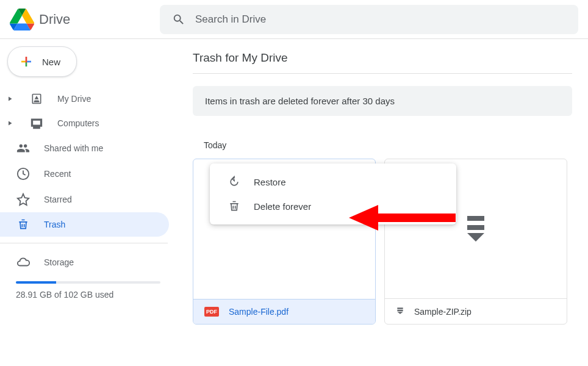 Image resolution: width=588 pixels, height=366 pixels. I want to click on app-name: Drive, so click(55, 20).